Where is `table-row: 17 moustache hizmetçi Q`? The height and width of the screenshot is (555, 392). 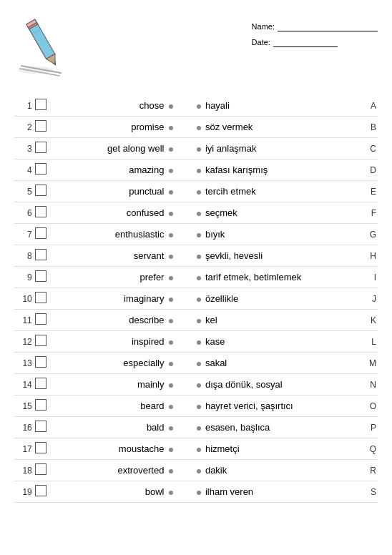
table-row: 17 moustache hizmetçi Q is located at coordinates (196, 449).